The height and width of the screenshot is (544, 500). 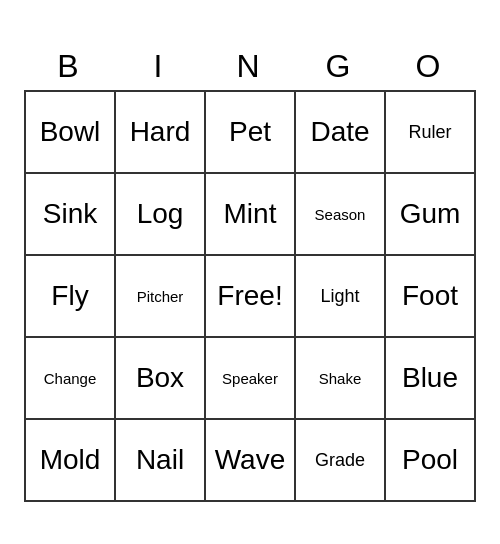 What do you see at coordinates (251, 133) in the screenshot?
I see `bingo-row: BowlHardPetDateRuler` at bounding box center [251, 133].